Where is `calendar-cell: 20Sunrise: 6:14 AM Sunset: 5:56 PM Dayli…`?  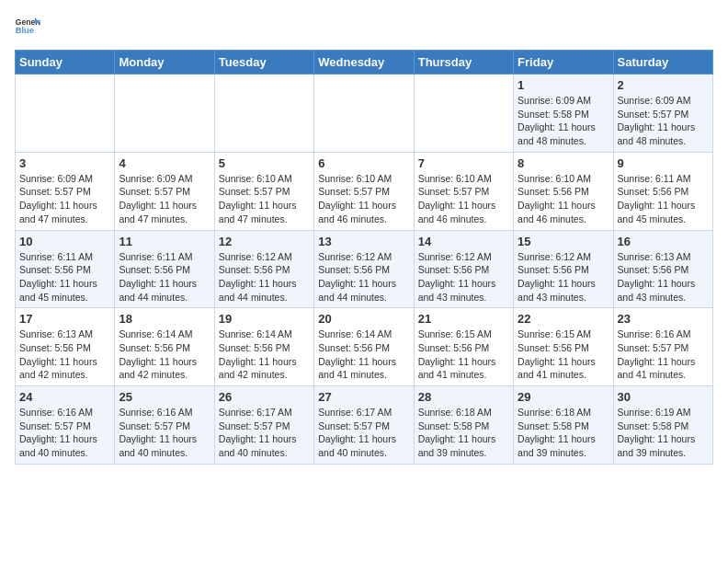
calendar-cell: 20Sunrise: 6:14 AM Sunset: 5:56 PM Dayli… is located at coordinates (364, 348).